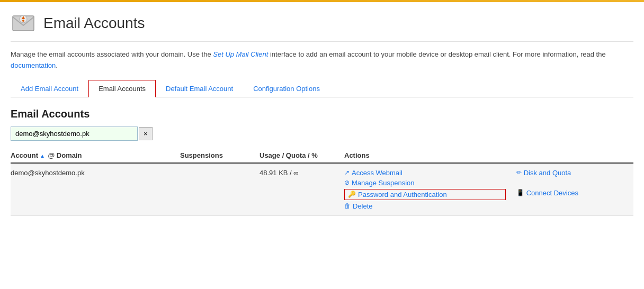 This screenshot has width=644, height=289. Describe the element at coordinates (146, 133) in the screenshot. I see `search-clear-button: ×` at that location.